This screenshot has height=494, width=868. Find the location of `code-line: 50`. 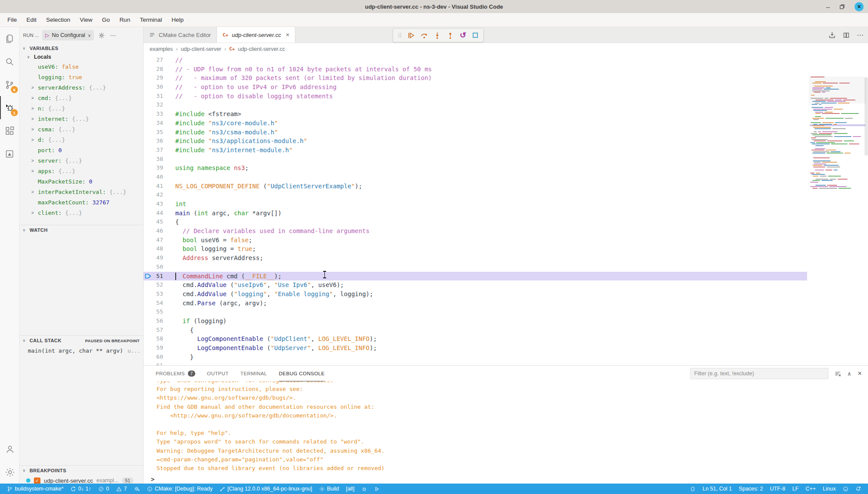

code-line: 50 is located at coordinates (475, 267).